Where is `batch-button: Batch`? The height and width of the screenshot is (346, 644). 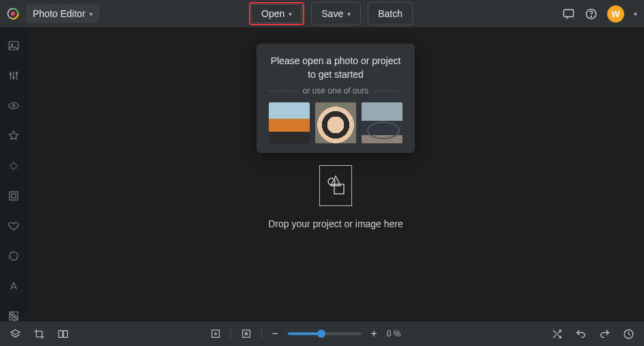 batch-button: Batch is located at coordinates (390, 14).